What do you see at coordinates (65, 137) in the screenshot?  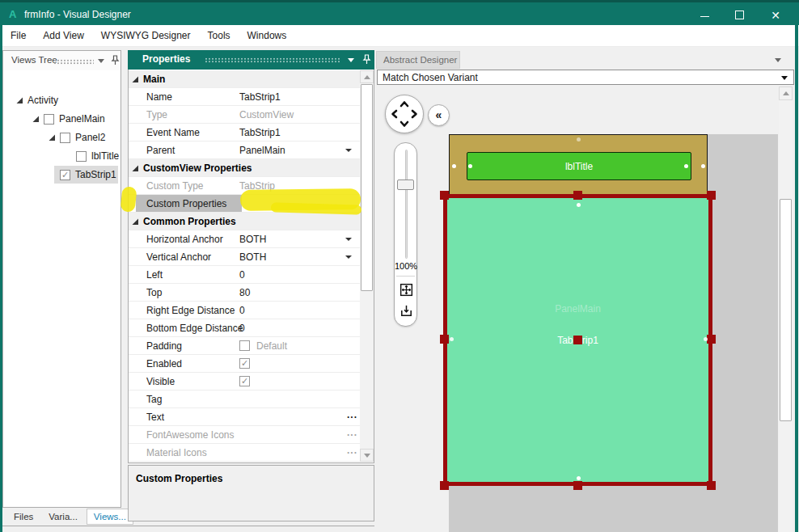 I see `tree-checkbox-panel2` at bounding box center [65, 137].